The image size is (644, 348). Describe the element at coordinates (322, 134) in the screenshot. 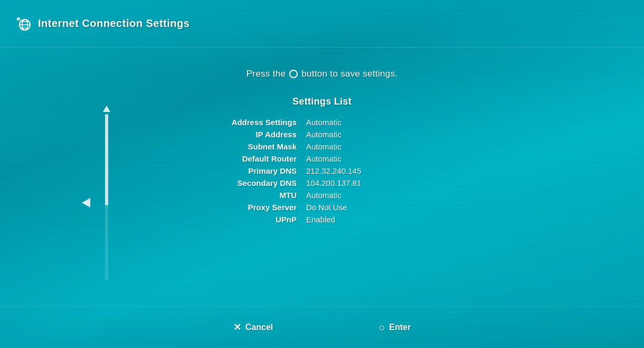

I see `settings-row-ip: IP Address Automatic` at that location.